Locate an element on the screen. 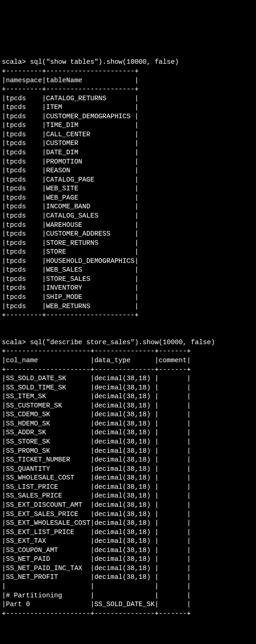 This screenshot has height=644, width=256. table-row: |SS_NET_PAID_INC_TAX |decimal(38,18) | | is located at coordinates (96, 568).